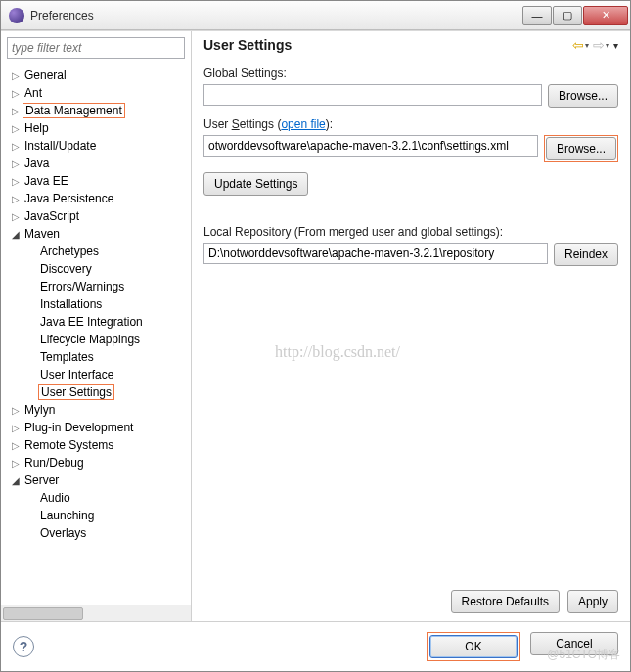 The image size is (631, 672). Describe the element at coordinates (473, 647) in the screenshot. I see `ok-button: OK` at that location.